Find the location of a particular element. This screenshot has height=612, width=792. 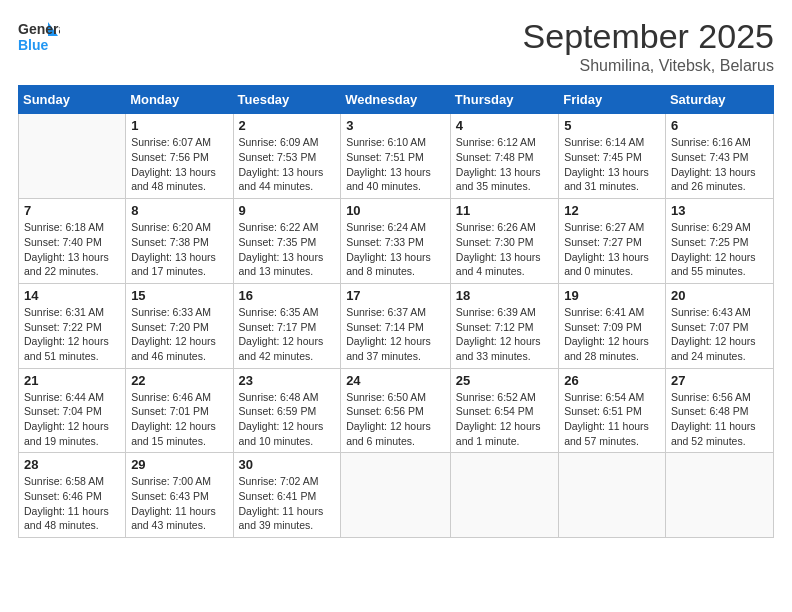

day-number: 12 is located at coordinates (612, 210).